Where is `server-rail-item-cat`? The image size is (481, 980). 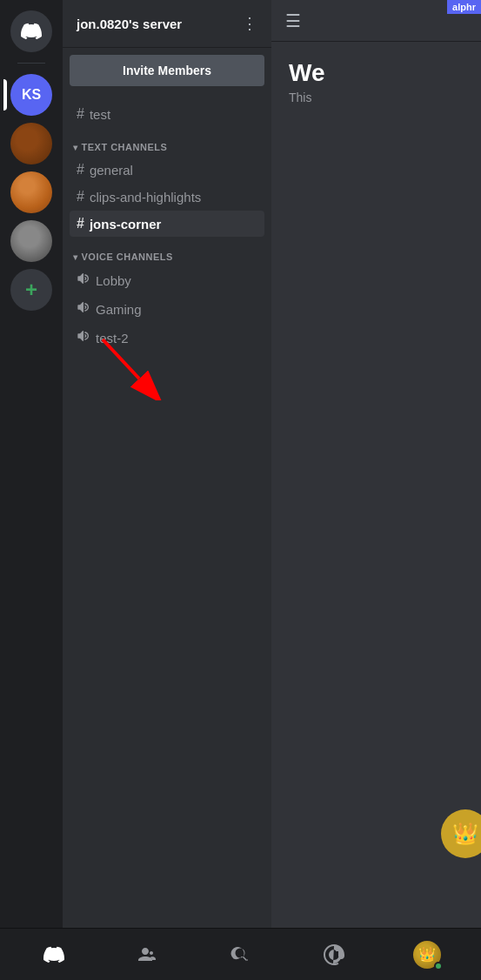 server-rail-item-cat is located at coordinates (31, 192).